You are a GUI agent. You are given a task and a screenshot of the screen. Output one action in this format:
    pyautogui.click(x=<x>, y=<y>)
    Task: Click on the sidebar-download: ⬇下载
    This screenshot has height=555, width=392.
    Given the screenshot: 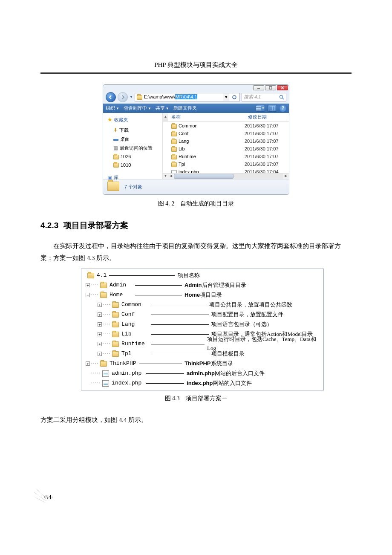 What is the action you would take?
    pyautogui.click(x=135, y=130)
    